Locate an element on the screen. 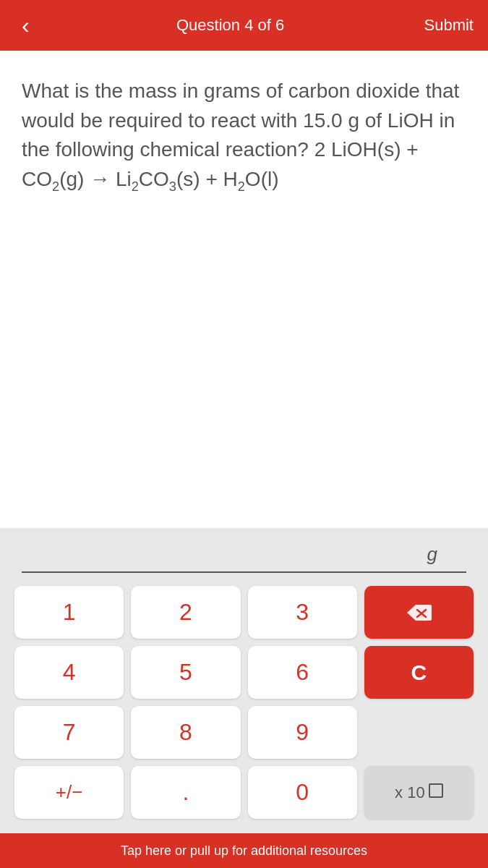 The width and height of the screenshot is (488, 868). key-clear: C is located at coordinates (419, 673).